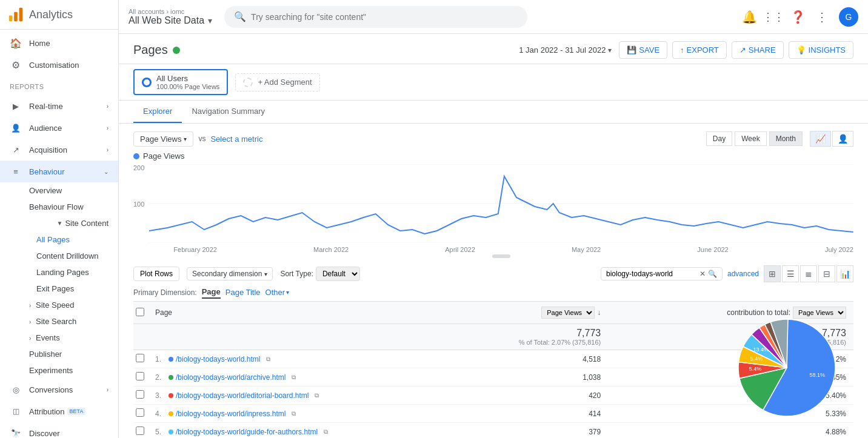  I want to click on page-url-link: /biology-todays-world/editorial-board.ht…, so click(242, 396).